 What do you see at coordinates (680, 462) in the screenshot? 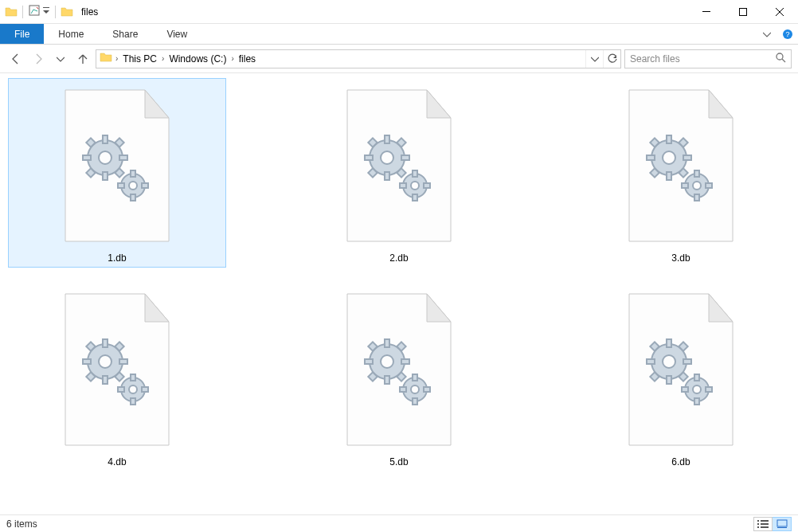
I see `file-name-label: 6.db` at bounding box center [680, 462].